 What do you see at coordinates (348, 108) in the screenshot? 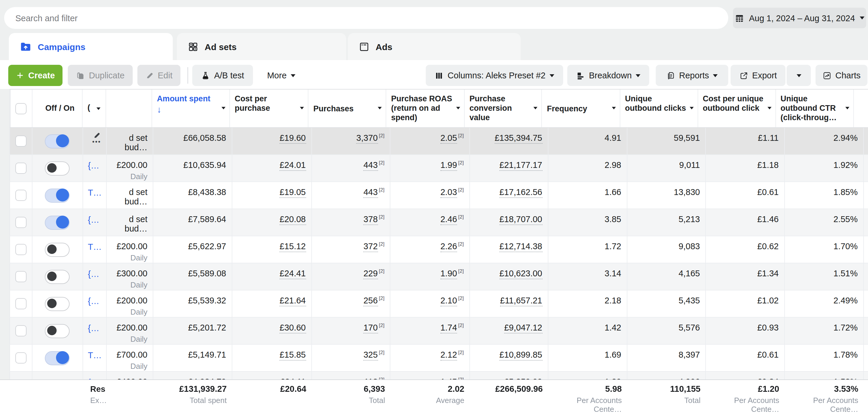
I see `header-purchases: Purchases` at bounding box center [348, 108].